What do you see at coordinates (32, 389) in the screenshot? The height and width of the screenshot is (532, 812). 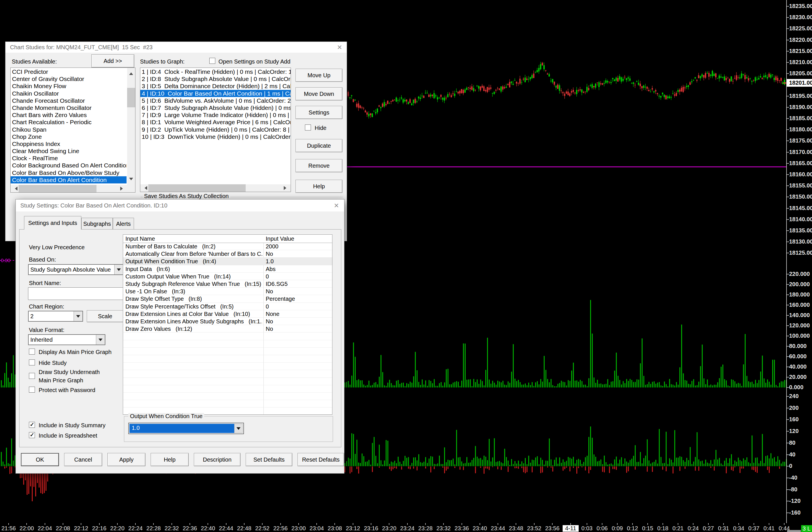 I see `protect-with-password-checkbox` at bounding box center [32, 389].